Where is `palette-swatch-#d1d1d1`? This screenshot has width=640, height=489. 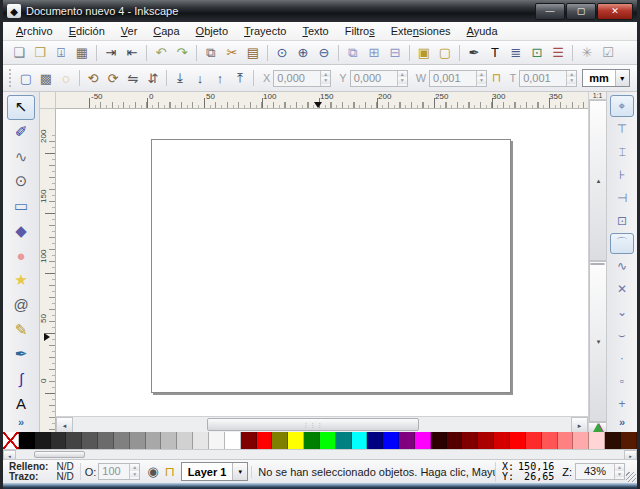 palette-swatch-#d1d1d1 is located at coordinates (185, 440).